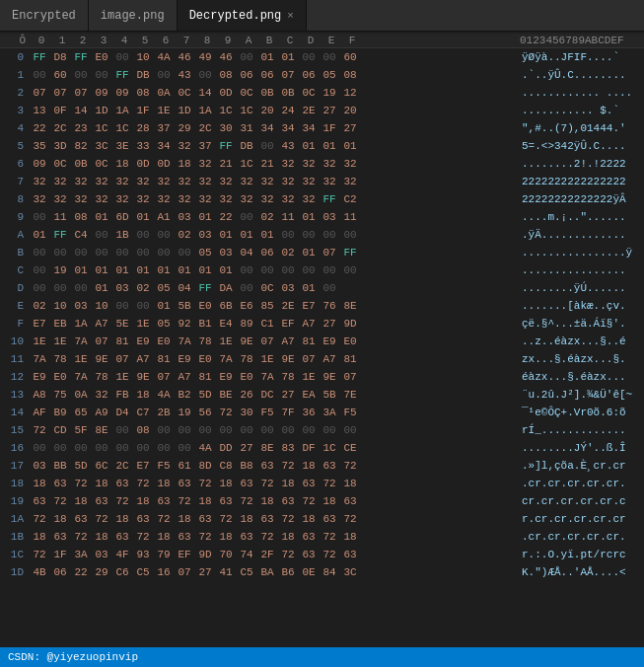  I want to click on hex-byte: 81, so click(309, 341).